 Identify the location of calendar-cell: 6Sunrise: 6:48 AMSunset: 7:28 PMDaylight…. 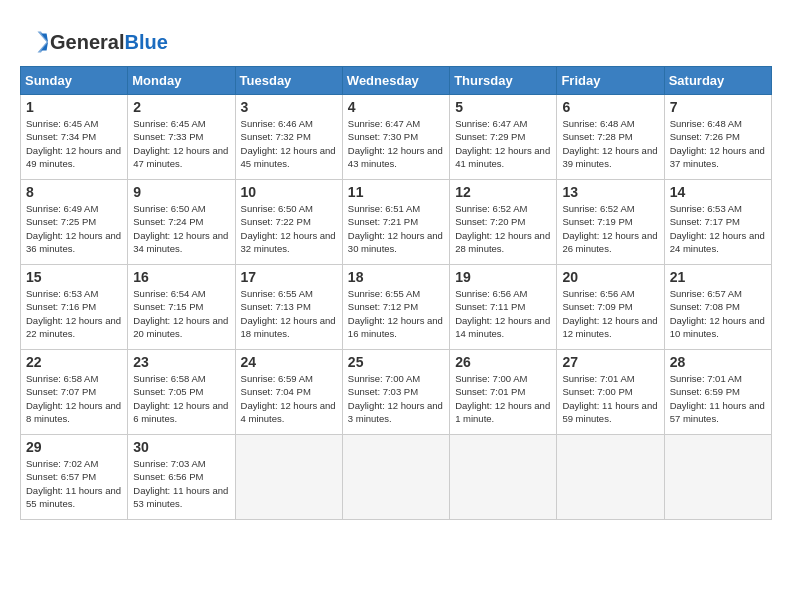
(610, 138).